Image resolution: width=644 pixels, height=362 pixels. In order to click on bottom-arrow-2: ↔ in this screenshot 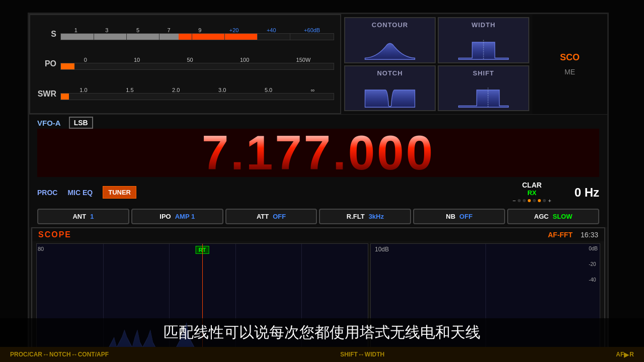, I will do `click(74, 354)`.